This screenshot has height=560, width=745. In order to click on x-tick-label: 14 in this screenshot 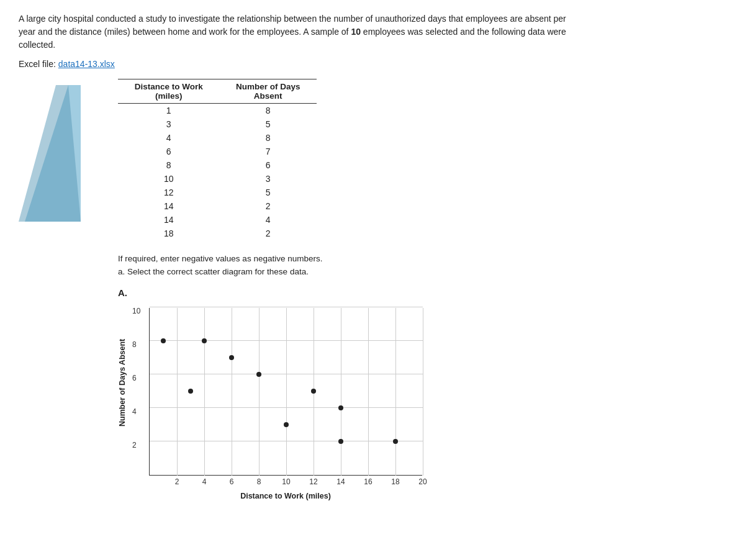, I will do `click(340, 482)`.